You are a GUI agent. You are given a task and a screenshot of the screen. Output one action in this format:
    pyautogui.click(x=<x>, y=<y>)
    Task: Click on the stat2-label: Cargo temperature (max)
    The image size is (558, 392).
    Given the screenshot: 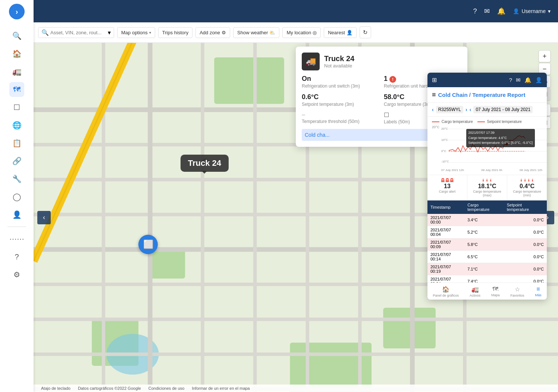 What is the action you would take?
    pyautogui.click(x=487, y=193)
    